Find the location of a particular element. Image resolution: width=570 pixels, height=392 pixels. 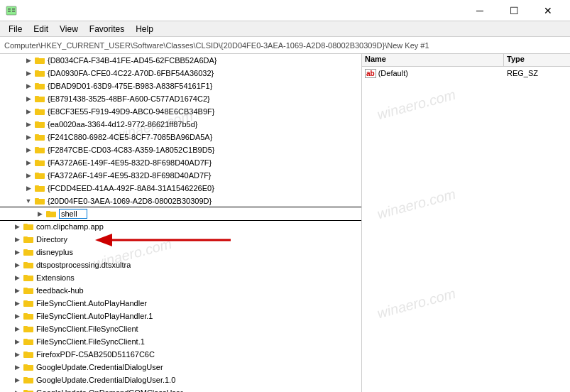

tree-item-label-edit: shell is located at coordinates (73, 214).